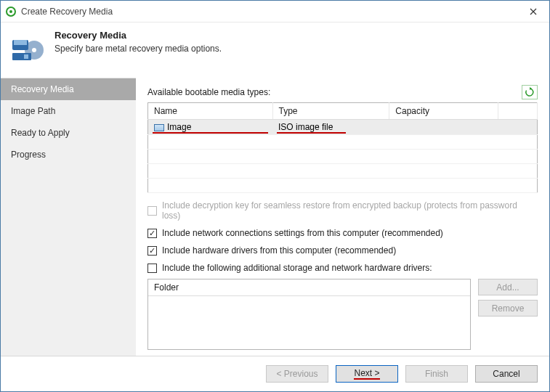 The height and width of the screenshot is (392, 550). Describe the element at coordinates (42, 89) in the screenshot. I see `sidebar-item-label: Recovery Media` at that location.